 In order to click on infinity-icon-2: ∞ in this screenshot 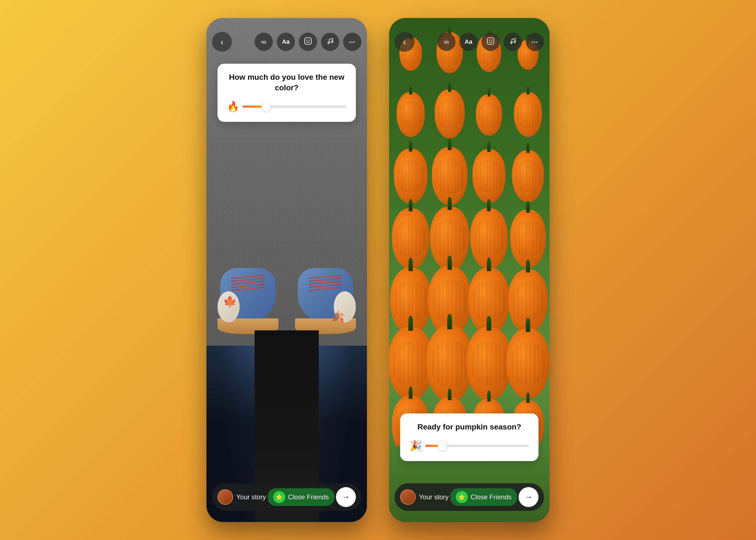, I will do `click(447, 42)`.